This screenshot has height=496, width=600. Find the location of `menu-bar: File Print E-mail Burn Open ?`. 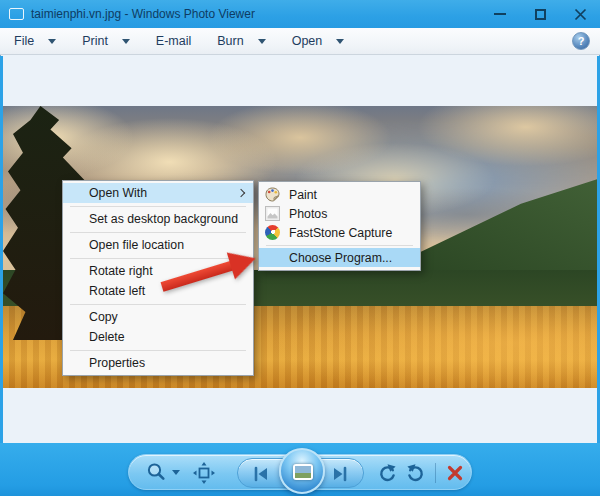

menu-bar: File Print E-mail Burn Open ? is located at coordinates (300, 42).